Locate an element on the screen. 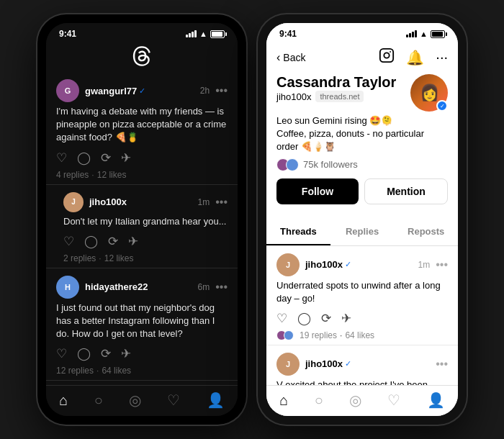  followers-count: 75k followers is located at coordinates (330, 164).